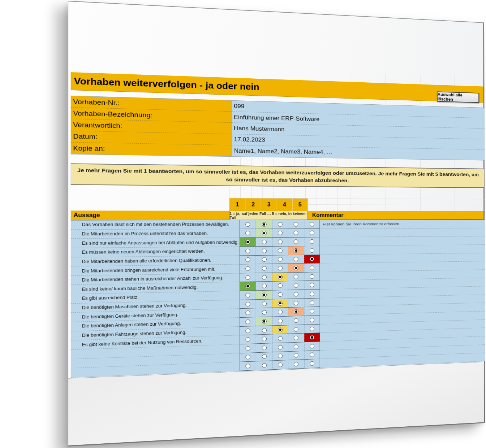  What do you see at coordinates (264, 277) in the screenshot?
I see `radio-r7-c2` at bounding box center [264, 277].